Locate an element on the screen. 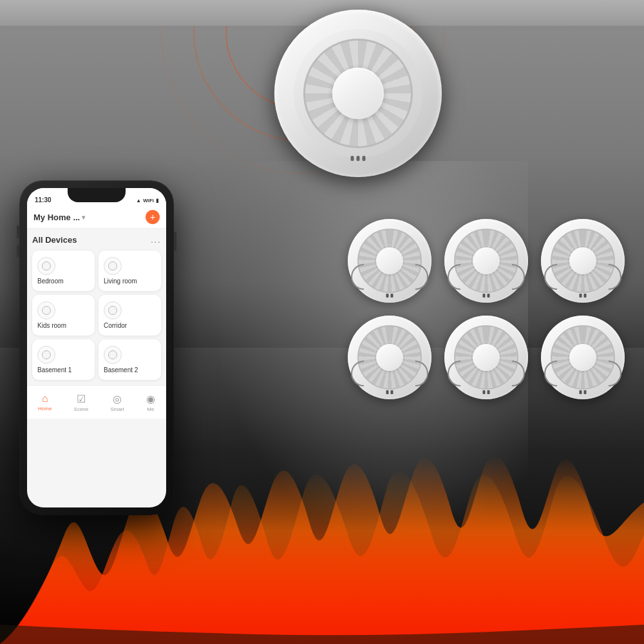 The width and height of the screenshot is (644, 644). battery-icon: ▮ is located at coordinates (157, 201).